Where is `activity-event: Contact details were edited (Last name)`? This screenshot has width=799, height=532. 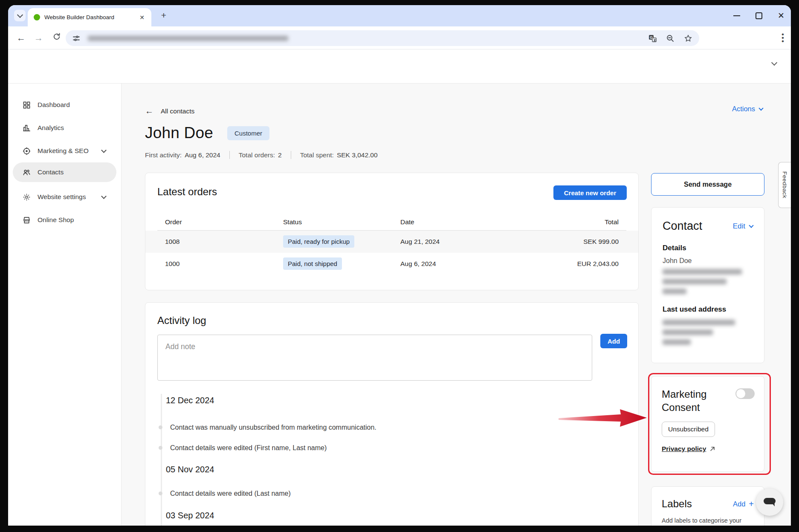
activity-event: Contact details were edited (Last name) is located at coordinates (230, 494).